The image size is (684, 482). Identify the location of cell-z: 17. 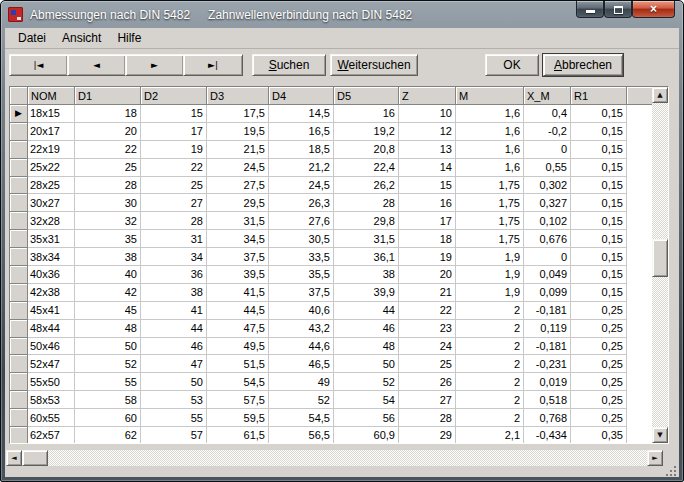
(428, 221).